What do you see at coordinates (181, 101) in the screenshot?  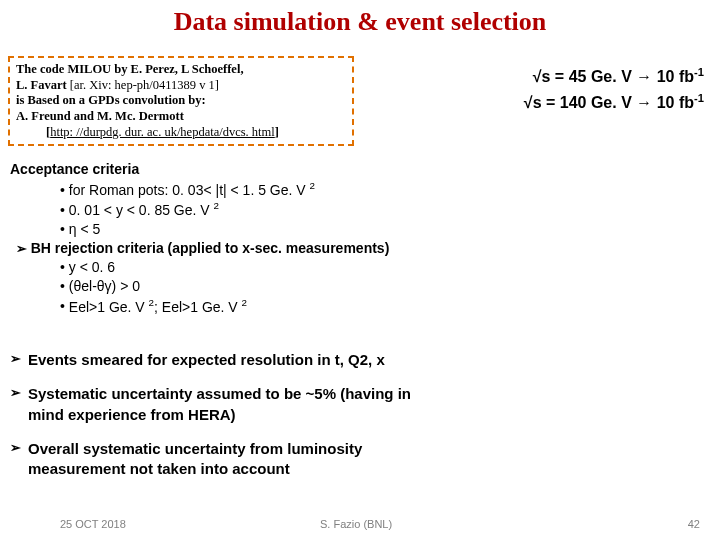 I see `code-attribution-box: The code MILOU by E. Perez, L Schoeffel,…` at bounding box center [181, 101].